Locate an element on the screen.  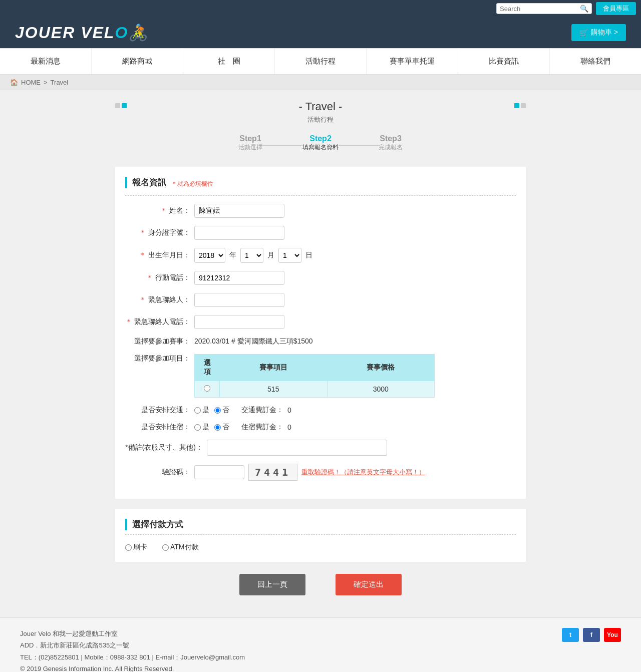
id-row: ＊ 身分證字號： is located at coordinates (320, 233).